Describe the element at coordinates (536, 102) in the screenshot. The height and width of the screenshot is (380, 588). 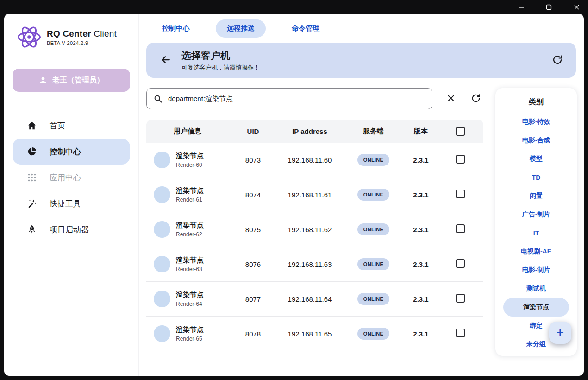
I see `category-panel-title: 类别` at that location.